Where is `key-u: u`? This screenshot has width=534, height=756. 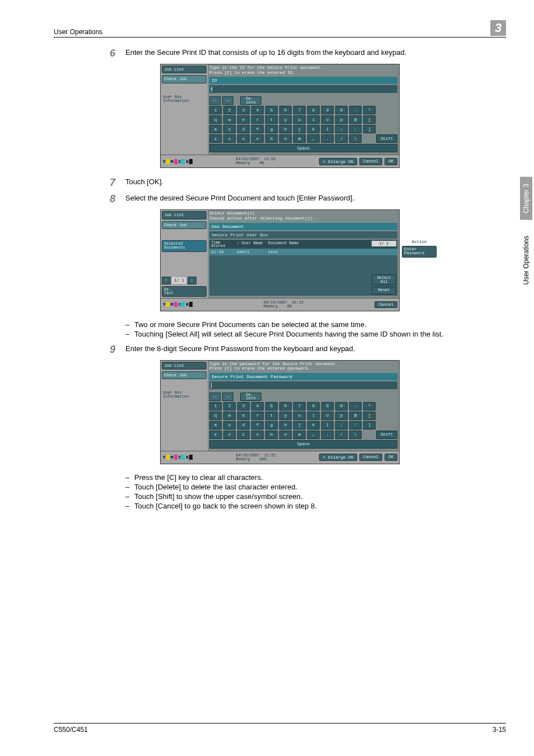 key-u: u is located at coordinates (299, 120).